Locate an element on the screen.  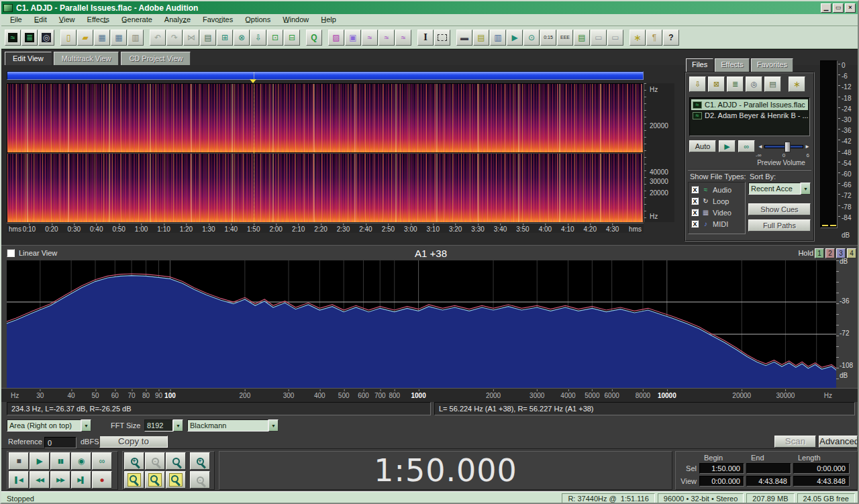
zoom-to-selection-left-button is located at coordinates (134, 480).